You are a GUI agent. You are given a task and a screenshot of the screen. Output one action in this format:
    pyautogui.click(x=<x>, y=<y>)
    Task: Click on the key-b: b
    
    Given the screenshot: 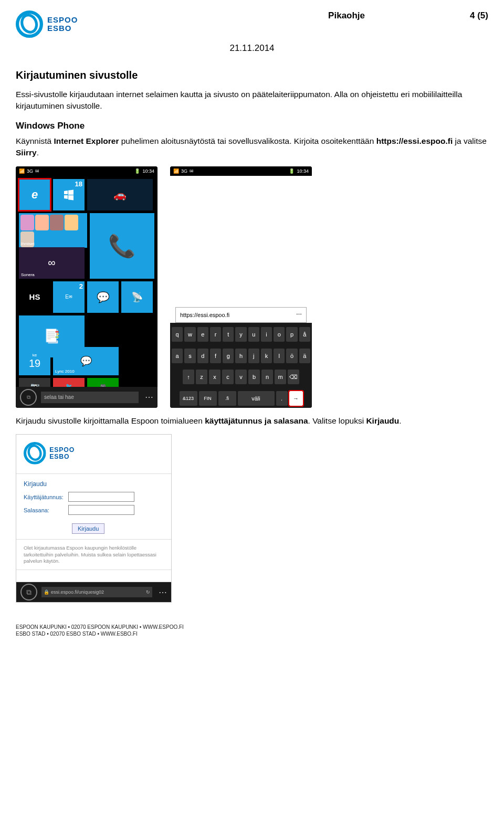 What is the action you would take?
    pyautogui.click(x=254, y=377)
    